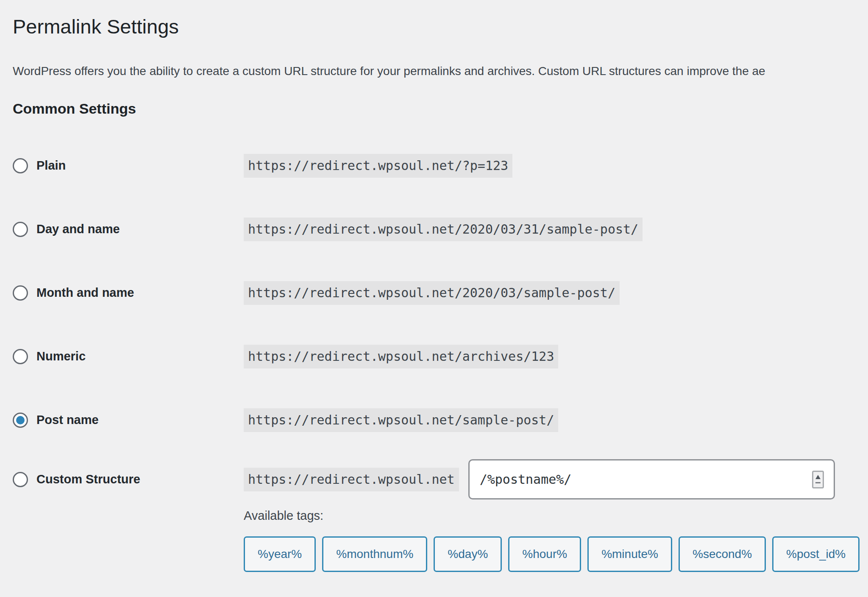  I want to click on radio-custom-structure, so click(20, 480).